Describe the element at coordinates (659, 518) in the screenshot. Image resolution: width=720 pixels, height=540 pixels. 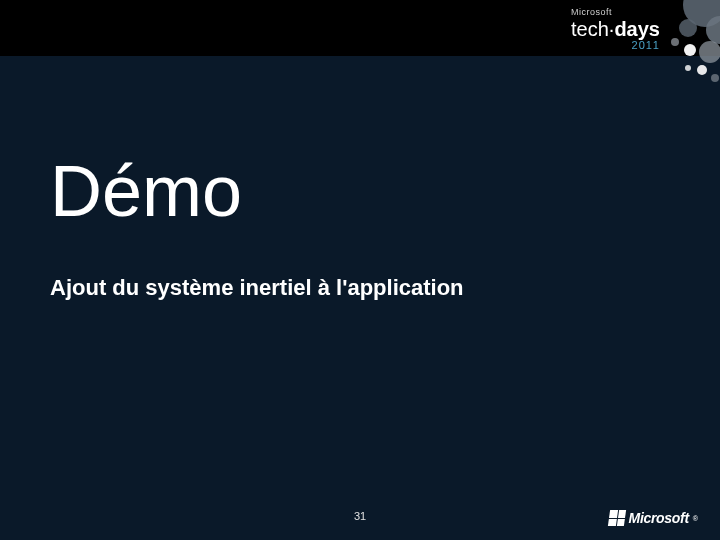
I see `microsoft-name: Microsoft` at that location.